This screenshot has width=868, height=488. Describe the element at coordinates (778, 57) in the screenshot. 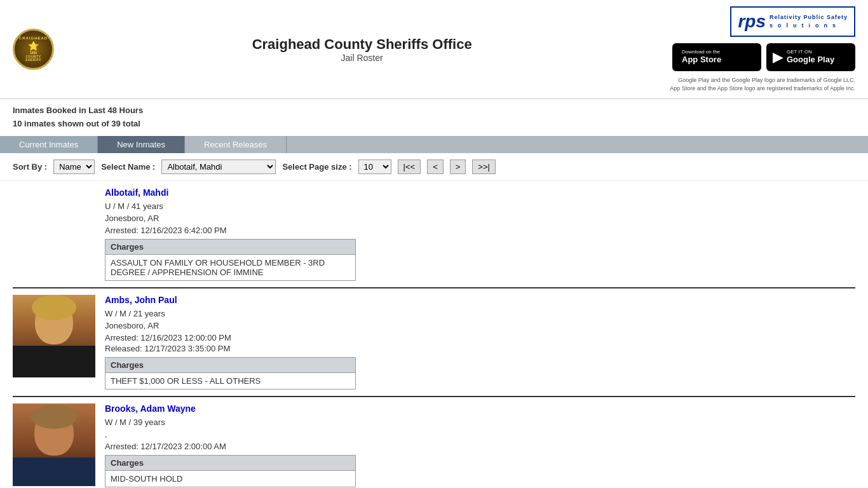

I see `google-play-icon: ▶` at that location.